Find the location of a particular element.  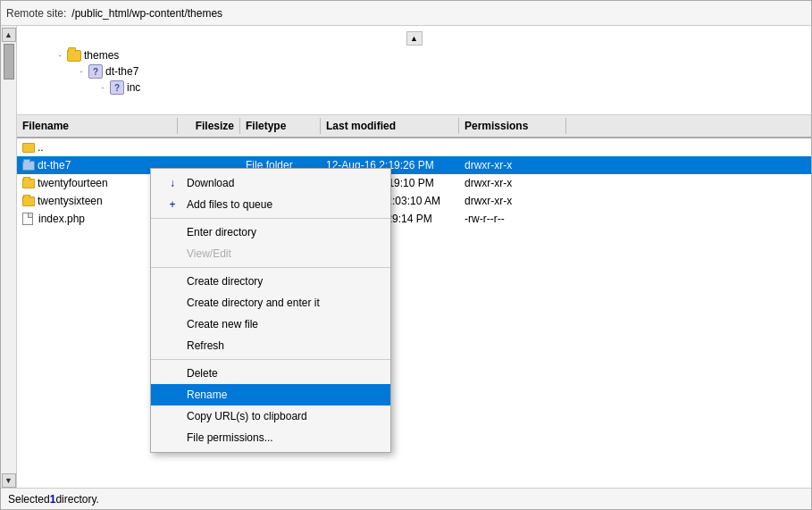

menu-item-create-directory: Create directory is located at coordinates (271, 281).